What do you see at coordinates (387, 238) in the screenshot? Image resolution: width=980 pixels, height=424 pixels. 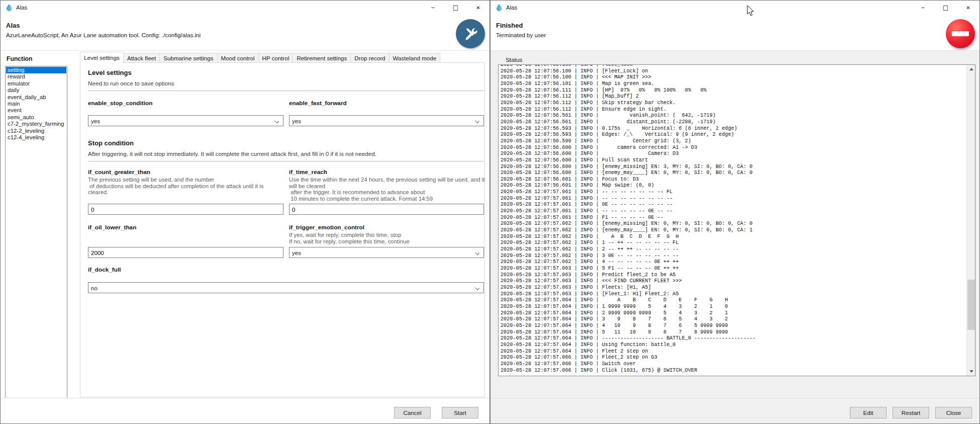 I see `help-if-trigger-emotion-control: If yes, wait for reply, complete this ti…` at bounding box center [387, 238].